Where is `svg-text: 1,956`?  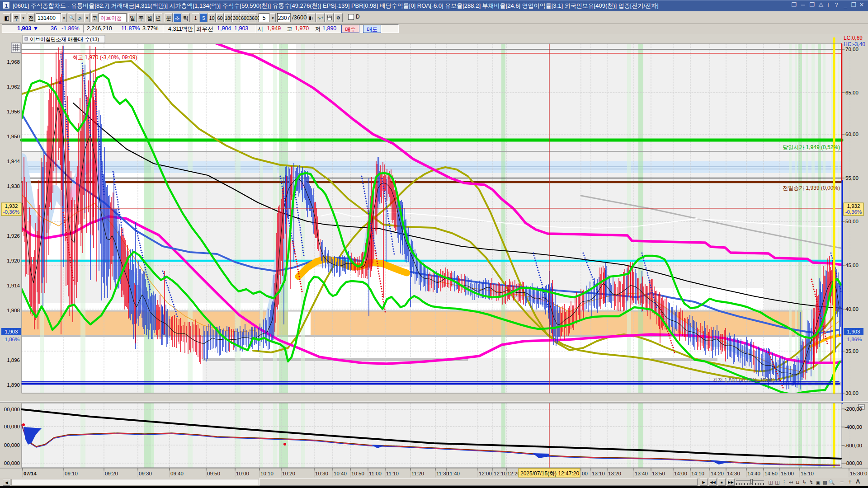
svg-text: 1,956 is located at coordinates (14, 112).